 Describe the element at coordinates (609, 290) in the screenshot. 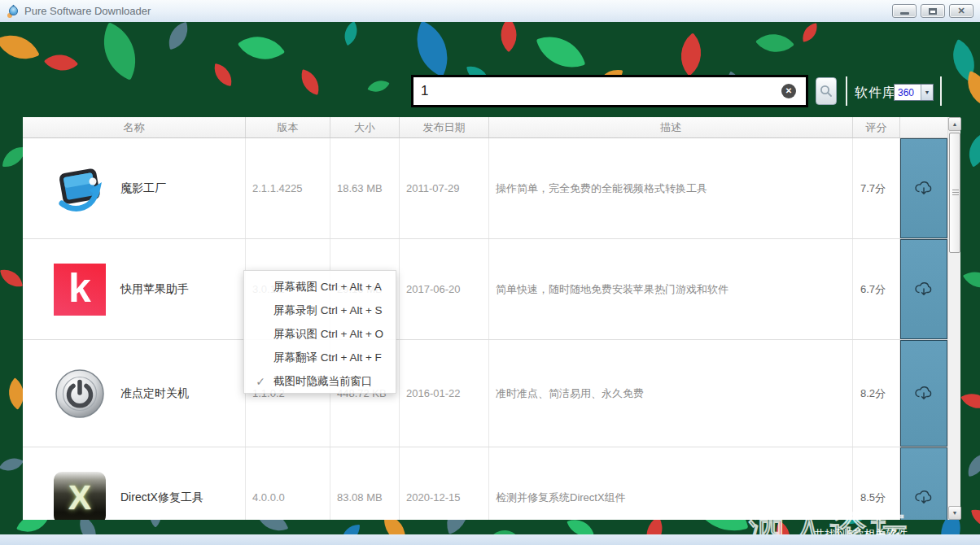

I see `app-description: 简单快速，随时随地免费安装苹果热门游戏和软件` at that location.